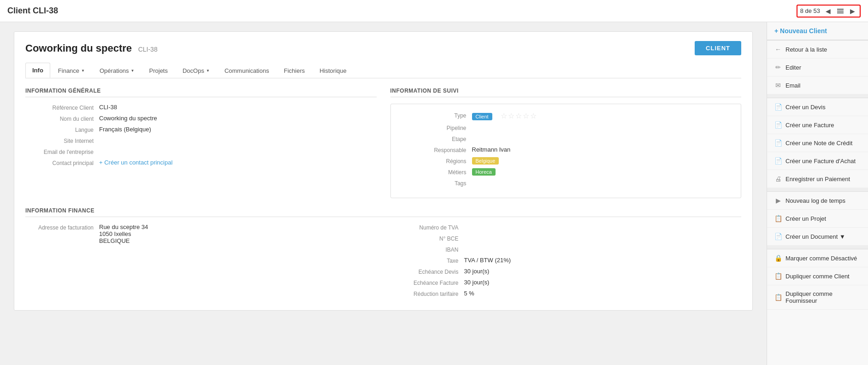 The height and width of the screenshot is (365, 868). Describe the element at coordinates (384, 48) in the screenshot. I see `card-header: Coworking du spectre CLI-38 CLIENT` at that location.